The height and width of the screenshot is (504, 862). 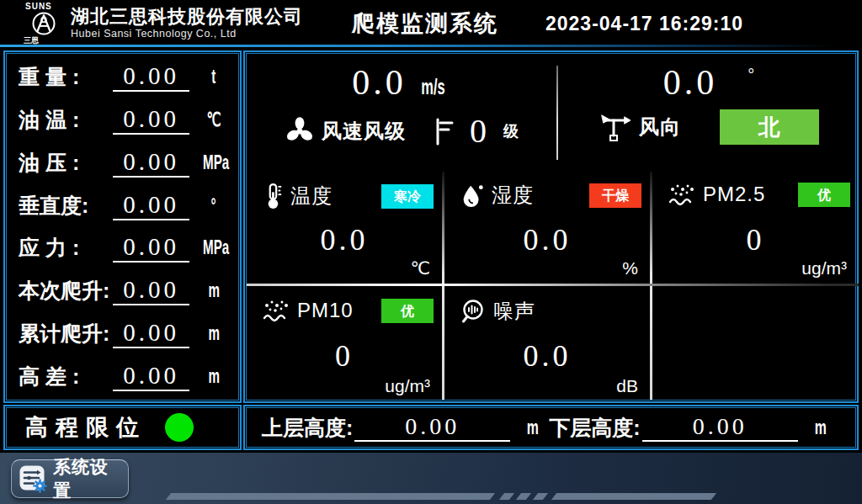 I want to click on noise-meter-icon, so click(x=473, y=311).